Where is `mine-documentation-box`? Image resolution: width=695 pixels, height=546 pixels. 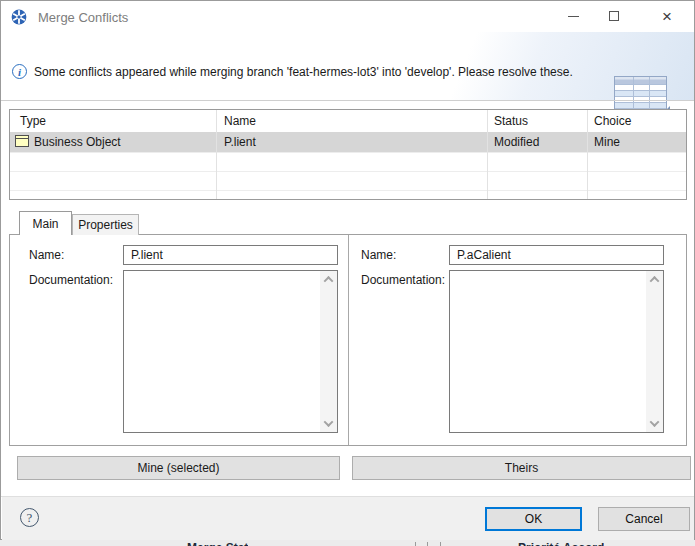 mine-documentation-box is located at coordinates (230, 352).